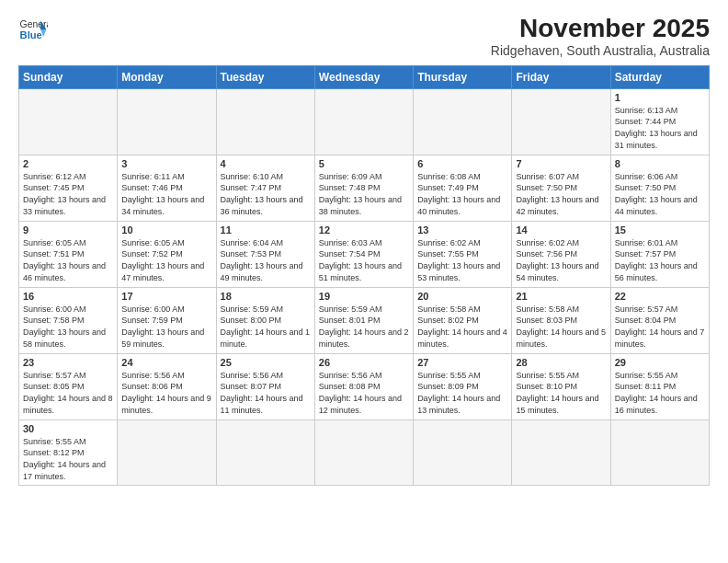 This screenshot has height=563, width=728. I want to click on svg-text: Blue, so click(31, 35).